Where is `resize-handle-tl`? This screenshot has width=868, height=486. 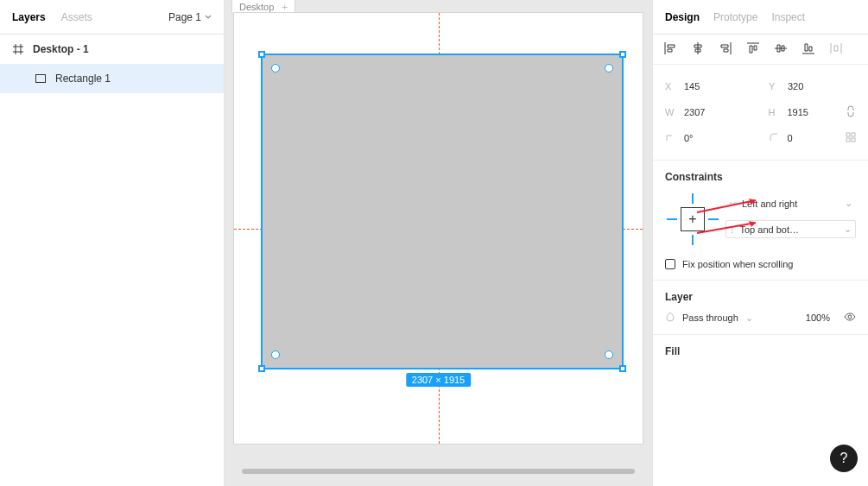
resize-handle-tl is located at coordinates (262, 54).